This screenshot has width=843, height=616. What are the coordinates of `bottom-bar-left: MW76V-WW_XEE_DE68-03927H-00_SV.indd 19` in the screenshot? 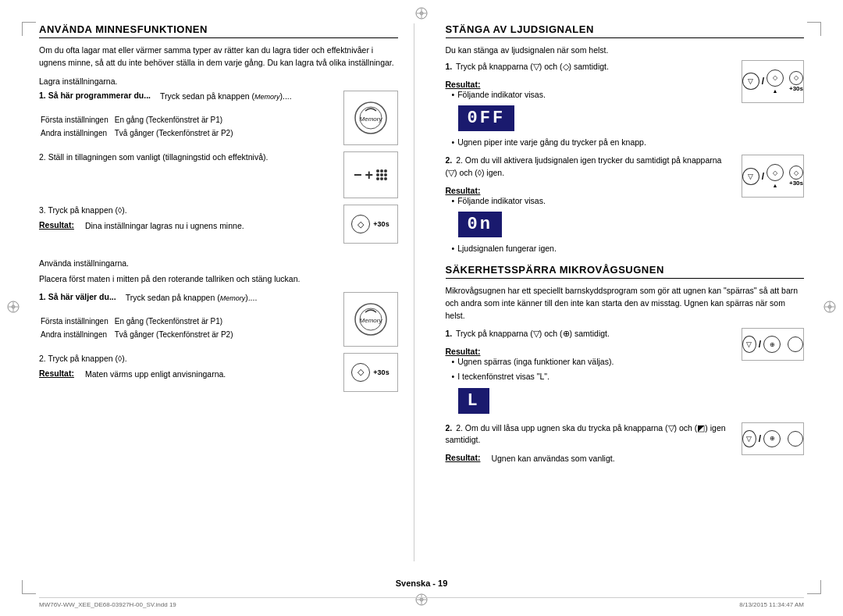 It's located at (108, 604).